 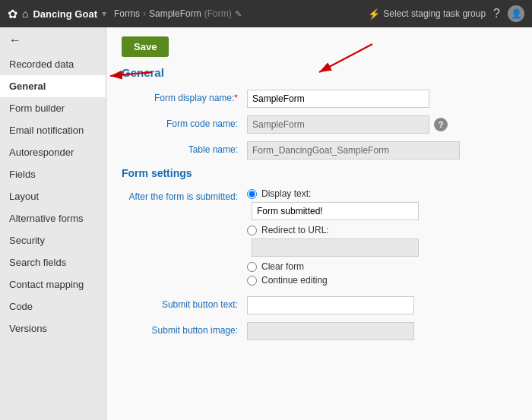 I want to click on form-settings-title: Form settings, so click(x=319, y=173).